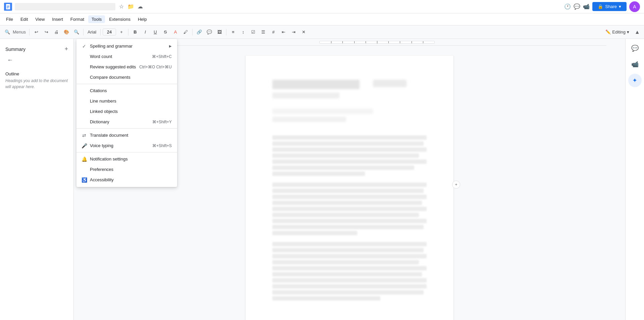  What do you see at coordinates (127, 180) in the screenshot?
I see `menu-item-accessibility: ♿ Accessibility` at bounding box center [127, 180].